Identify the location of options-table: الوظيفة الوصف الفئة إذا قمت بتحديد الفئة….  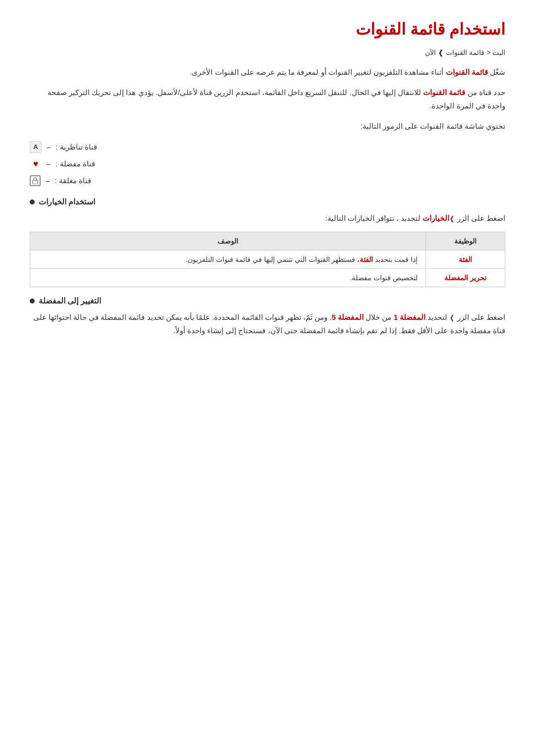
(268, 259).